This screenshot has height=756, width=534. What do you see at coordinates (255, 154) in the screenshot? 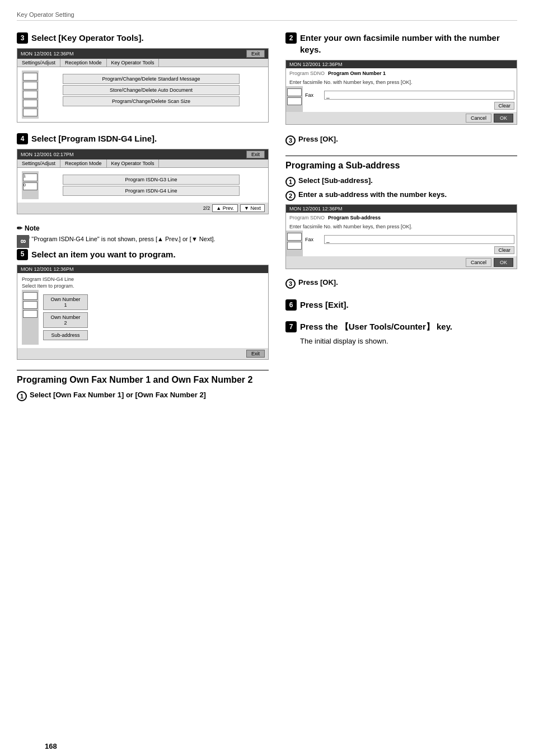
I see `screen2-exit-btn: Exit` at bounding box center [255, 154].